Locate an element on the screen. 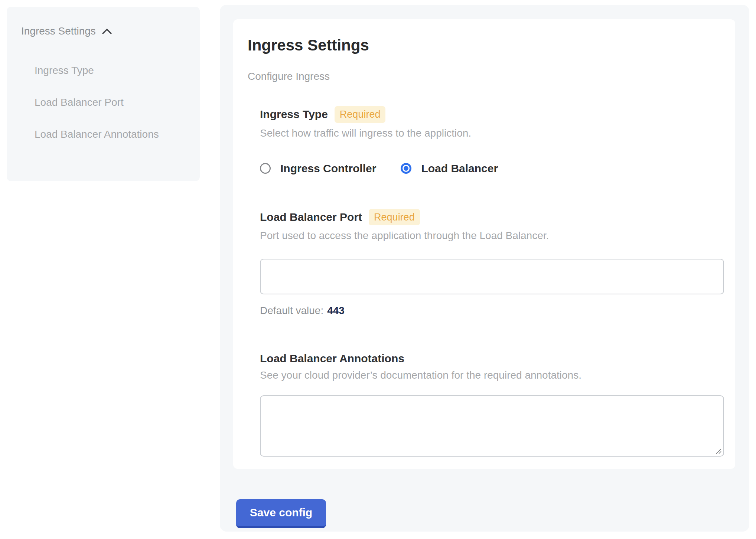  radio-unselected-icon is located at coordinates (265, 169).